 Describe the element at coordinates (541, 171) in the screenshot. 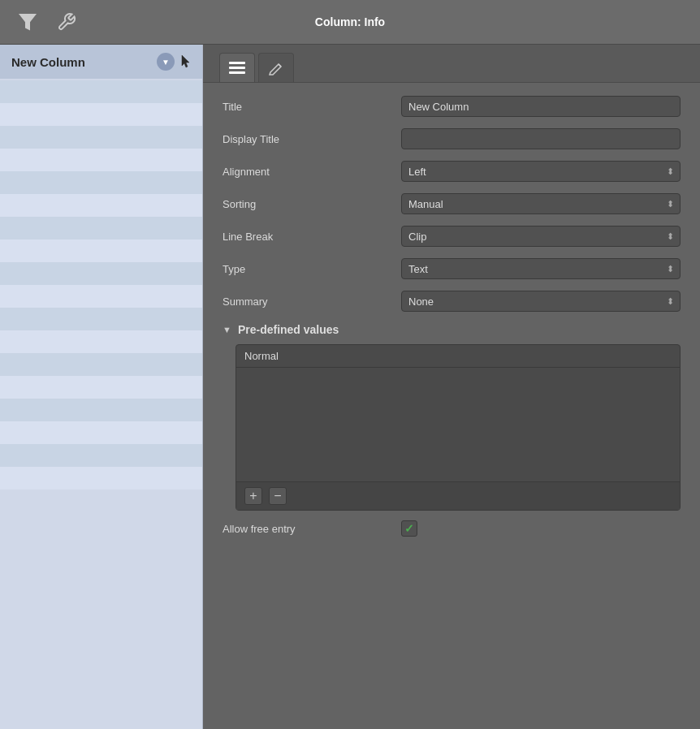

I see `alignment-select: Left Center Right` at that location.